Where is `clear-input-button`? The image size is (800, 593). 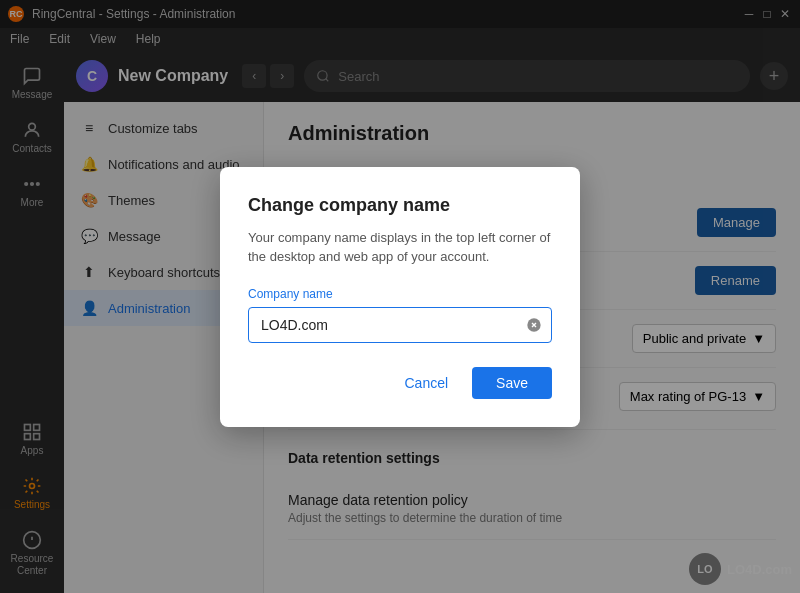
clear-input-button is located at coordinates (534, 325).